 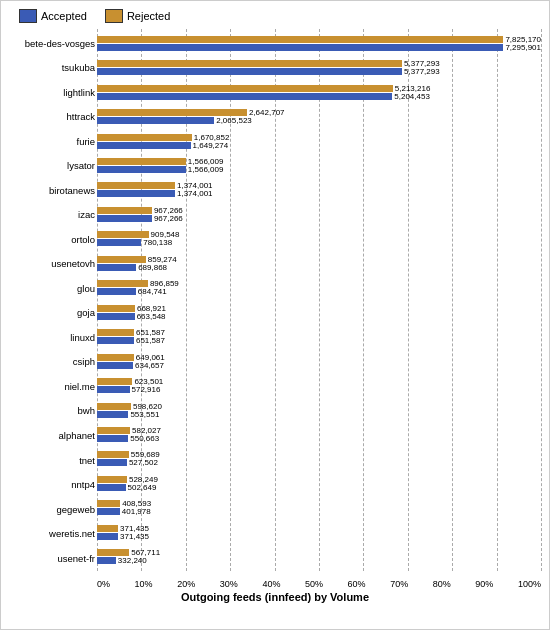 I want to click on accepted-value: 401,978, so click(x=136, y=512).